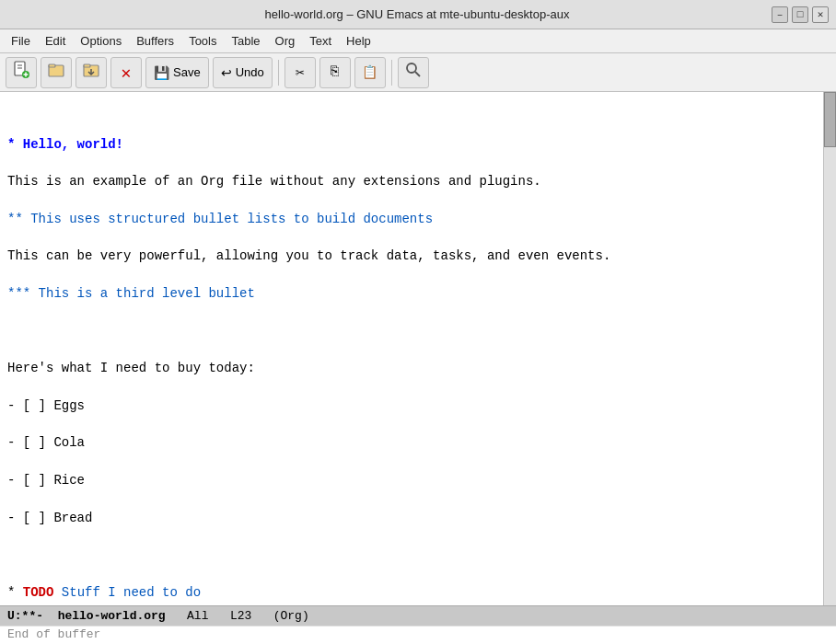 This screenshot has height=644, width=836. Describe the element at coordinates (830, 120) in the screenshot. I see `scrollbar-thumb` at that location.